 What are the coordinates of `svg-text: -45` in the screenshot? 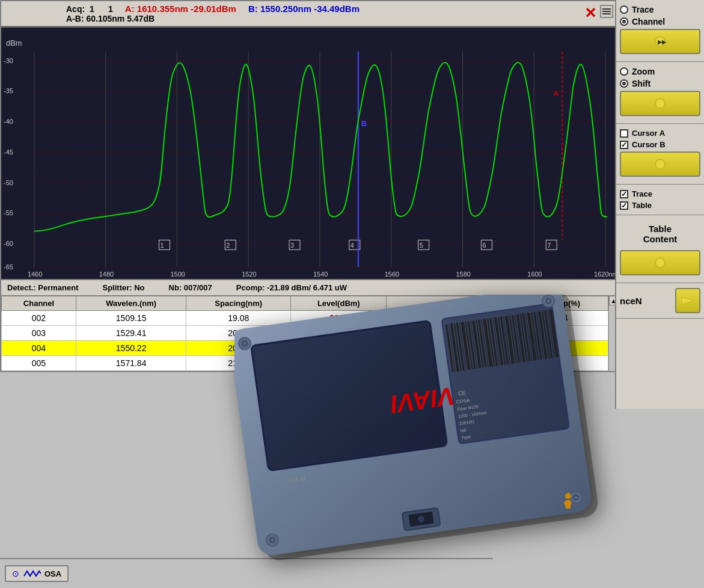 It's located at (8, 152).